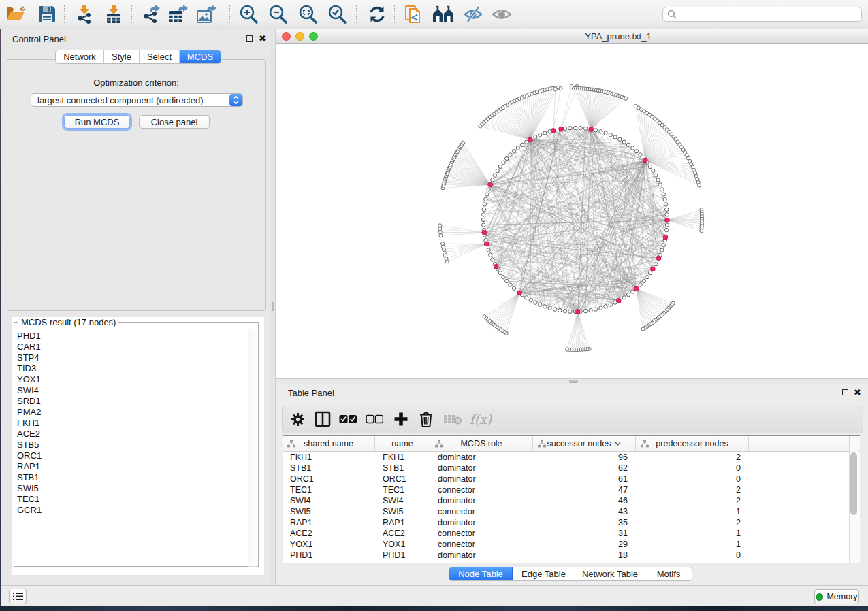 Image resolution: width=868 pixels, height=611 pixels. I want to click on add-column-icon, so click(401, 419).